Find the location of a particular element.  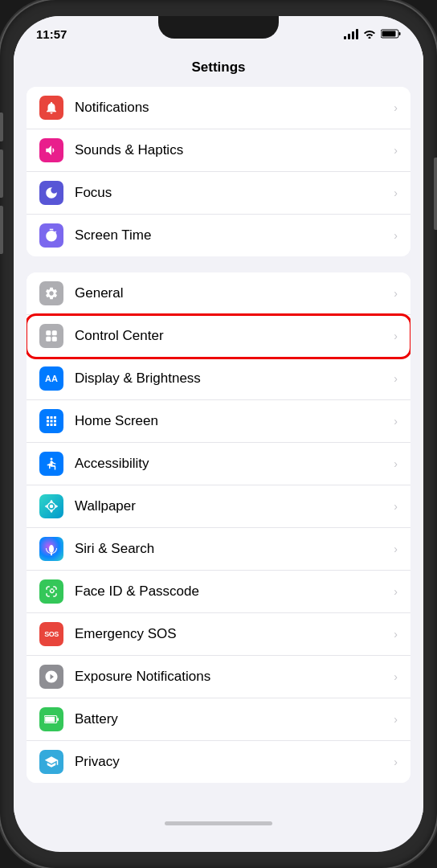

homescreen-label: Home Screen is located at coordinates (231, 421).